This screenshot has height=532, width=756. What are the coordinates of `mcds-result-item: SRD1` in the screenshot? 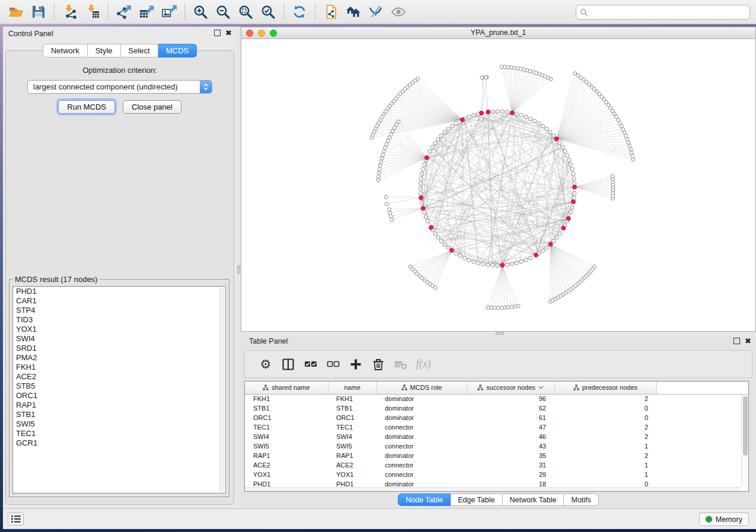 It's located at (119, 348).